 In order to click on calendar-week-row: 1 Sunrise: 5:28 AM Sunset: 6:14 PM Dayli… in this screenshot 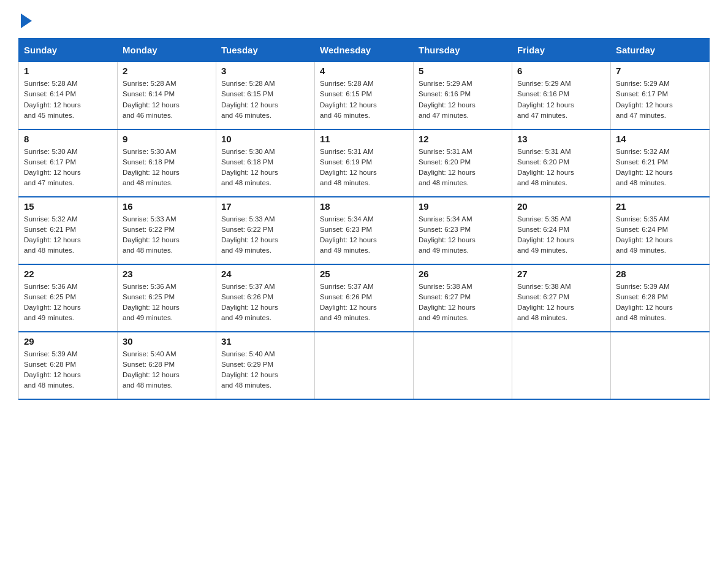, I will do `click(364, 96)`.